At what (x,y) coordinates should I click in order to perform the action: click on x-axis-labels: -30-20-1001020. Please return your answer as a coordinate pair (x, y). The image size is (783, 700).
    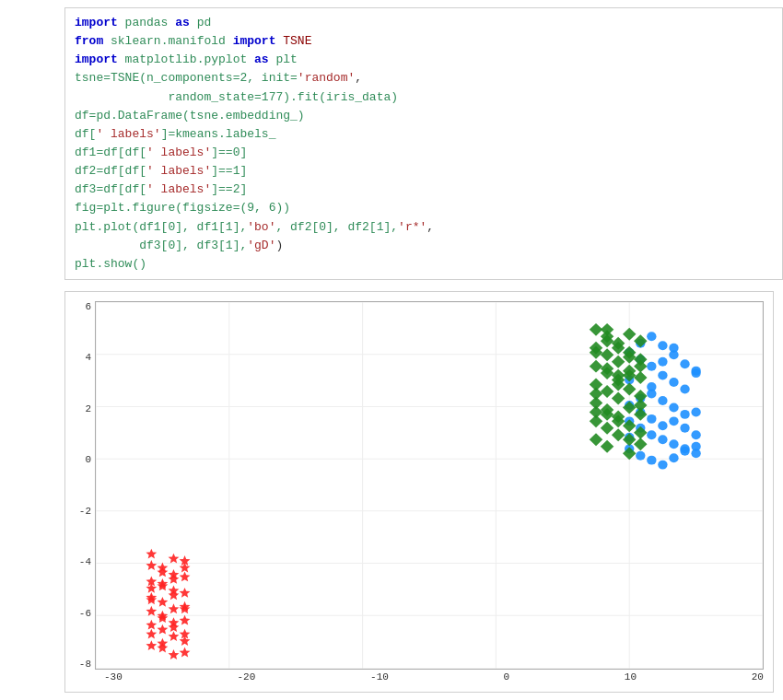
    Looking at the image, I should click on (419, 676).